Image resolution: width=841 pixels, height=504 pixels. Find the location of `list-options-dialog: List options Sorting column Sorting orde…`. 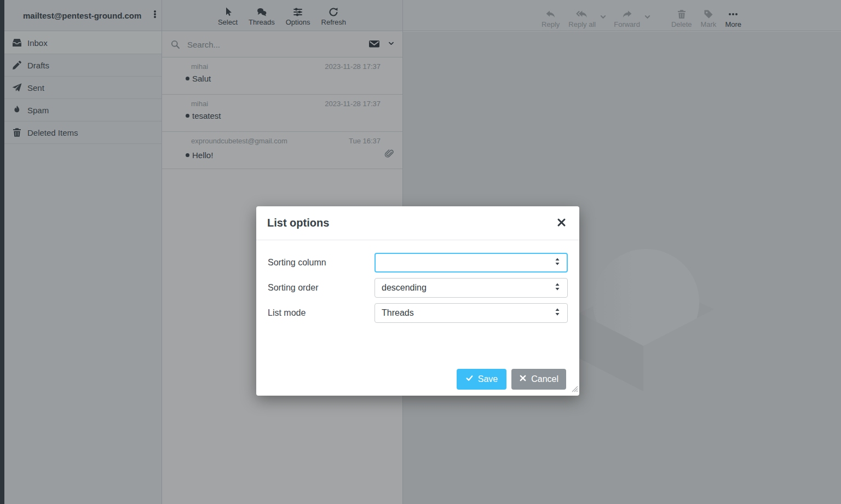

list-options-dialog: List options Sorting column Sorting orde… is located at coordinates (418, 301).